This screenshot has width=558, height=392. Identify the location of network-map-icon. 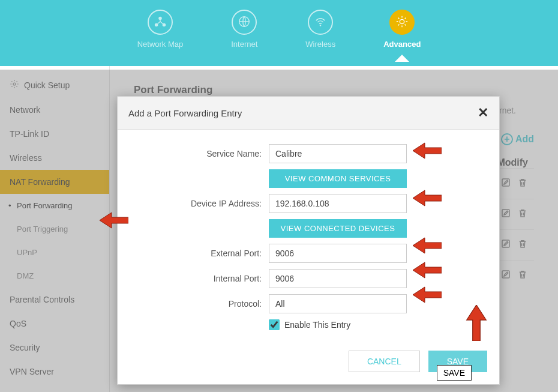
(160, 23).